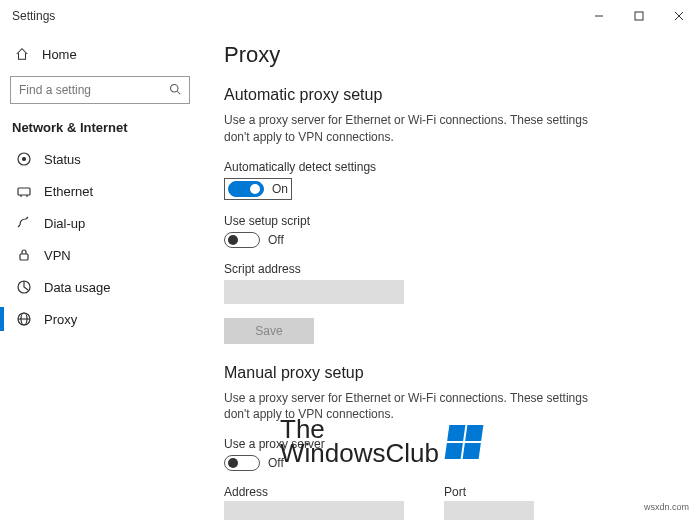 The image size is (699, 520). What do you see at coordinates (100, 90) in the screenshot?
I see `search-box` at bounding box center [100, 90].